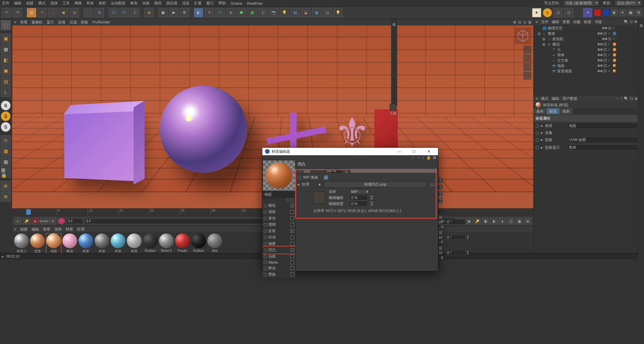 Image resolution: width=644 pixels, height=344 pixels. I want to click on attr-tab-basic: 基本, so click(540, 111).